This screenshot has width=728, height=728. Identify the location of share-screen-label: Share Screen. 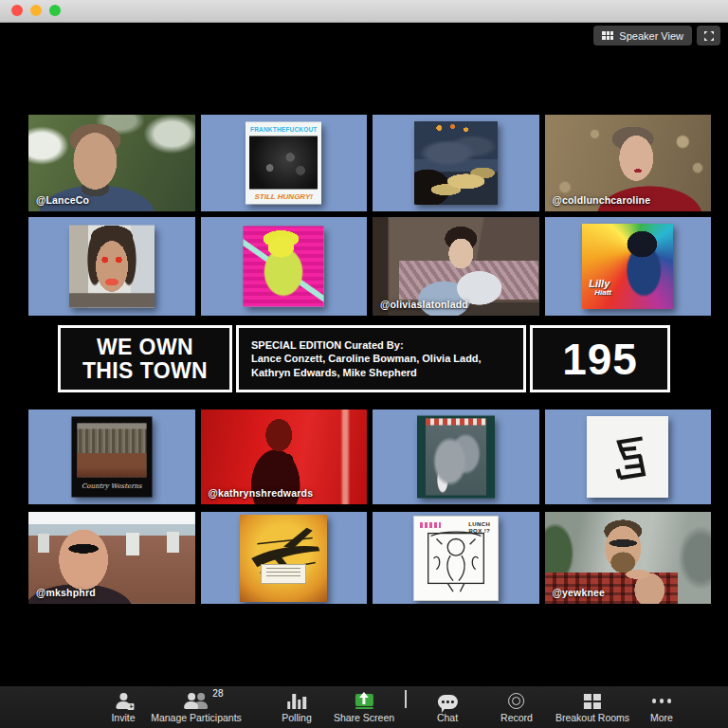
(364, 718).